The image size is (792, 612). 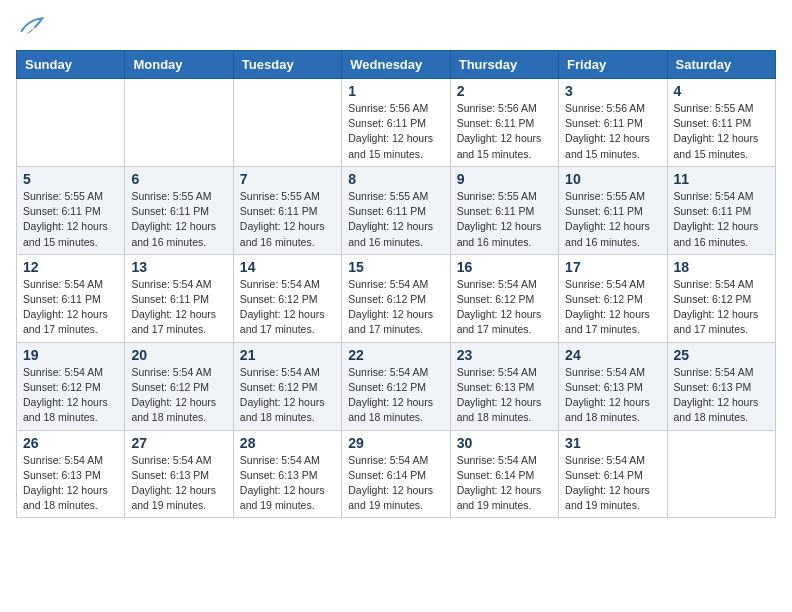 I want to click on day-number: 26, so click(x=70, y=443).